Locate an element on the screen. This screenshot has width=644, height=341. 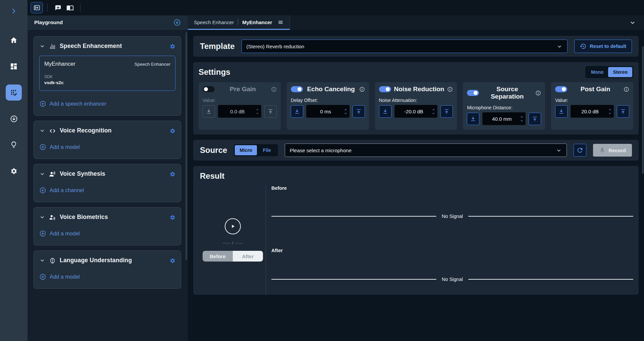
sdk-value: vsdk-s2c is located at coordinates (107, 82).